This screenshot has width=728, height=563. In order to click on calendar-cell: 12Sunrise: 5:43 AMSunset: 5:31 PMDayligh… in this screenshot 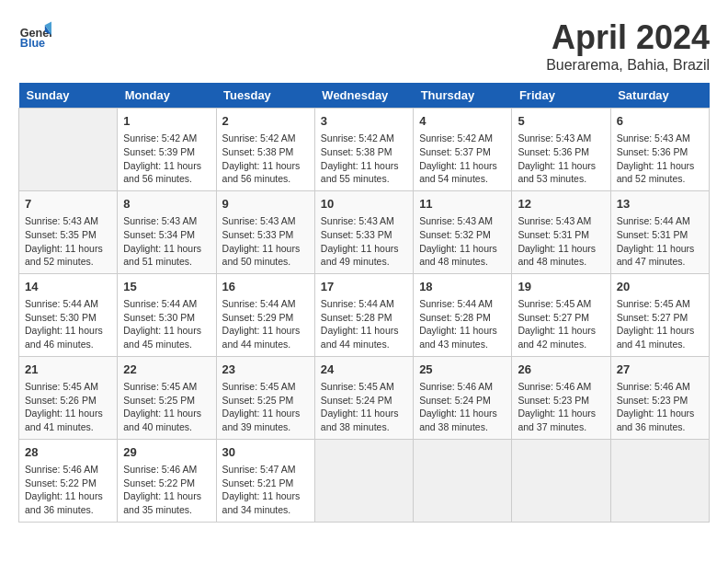, I will do `click(561, 232)`.